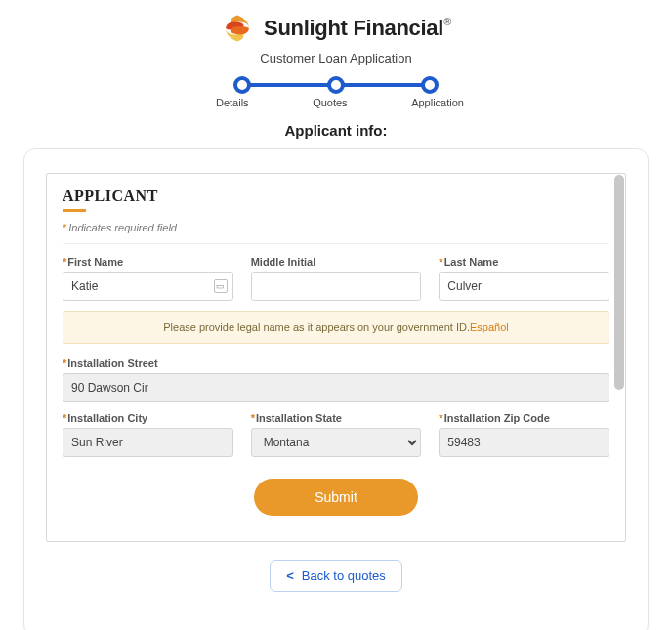 Image resolution: width=672 pixels, height=630 pixels. What do you see at coordinates (336, 85) in the screenshot?
I see `step-dot-quotes` at bounding box center [336, 85].